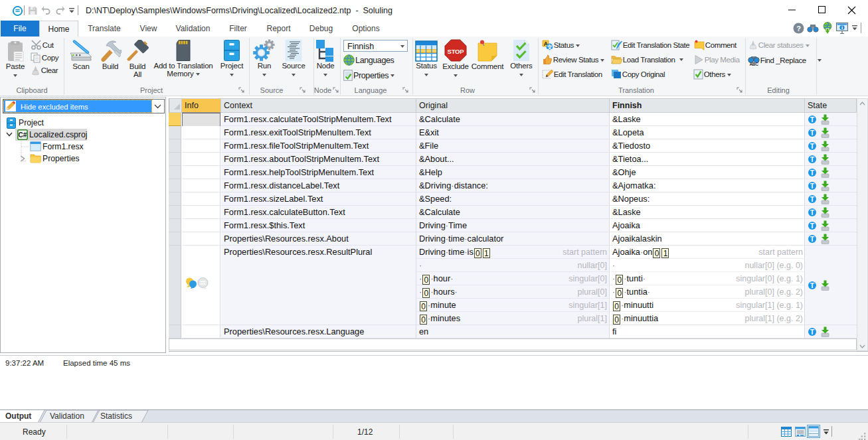 The width and height of the screenshot is (868, 440). I want to click on svg-text: i, so click(842, 28).